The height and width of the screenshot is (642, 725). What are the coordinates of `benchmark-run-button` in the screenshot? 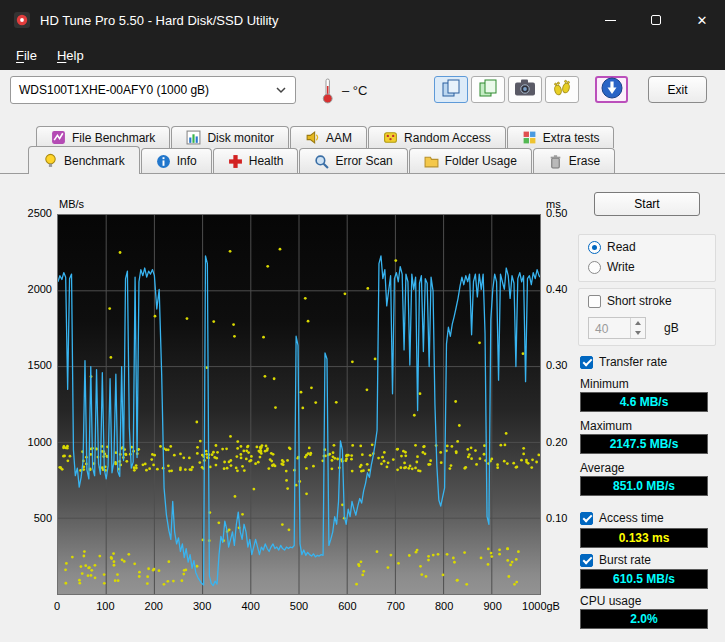 It's located at (562, 90).